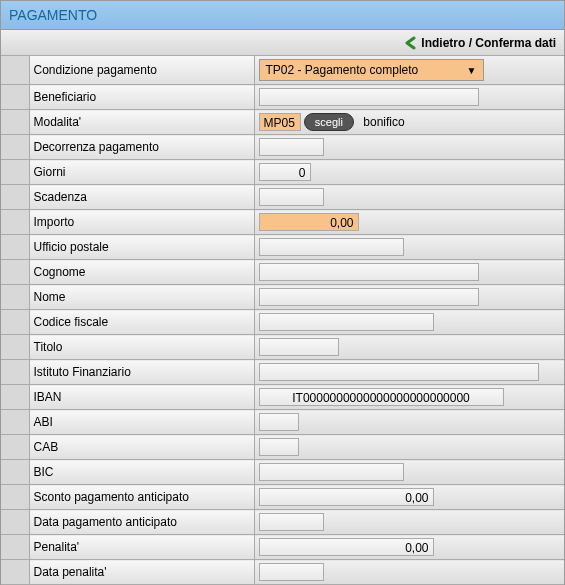 The height and width of the screenshot is (585, 565). What do you see at coordinates (329, 122) in the screenshot?
I see `scegli-button: scegli` at bounding box center [329, 122].